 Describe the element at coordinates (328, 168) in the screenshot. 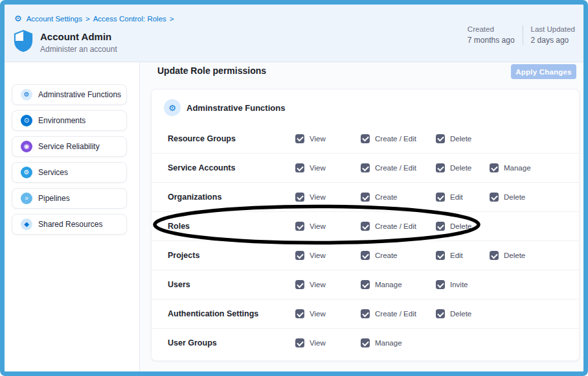

I see `checkbox-service-accounts-view: View` at that location.